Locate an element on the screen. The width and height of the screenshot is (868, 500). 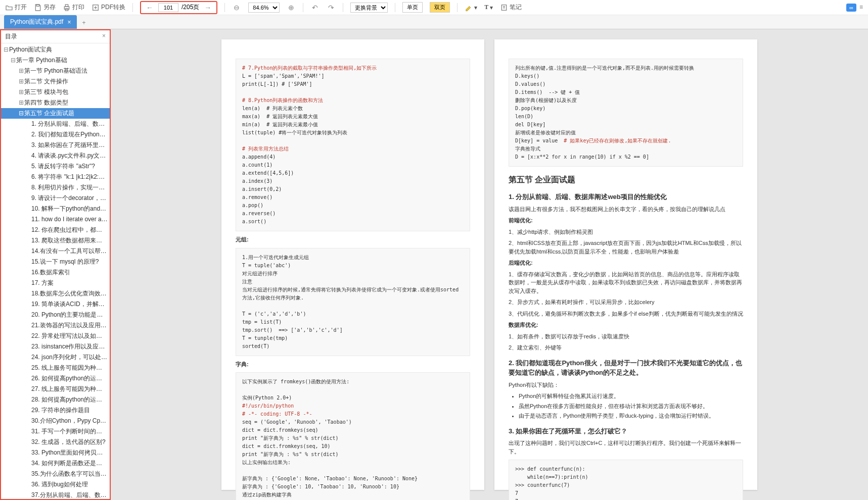
tree-leaf: 31. 手写一个判断时间的装饰器… is located at coordinates (56, 431).